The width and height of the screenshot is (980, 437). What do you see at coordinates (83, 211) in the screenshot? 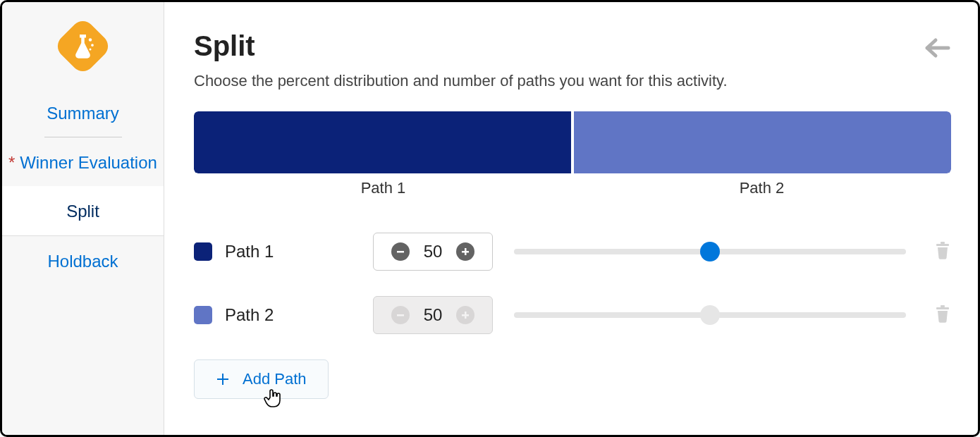
I see `nav-label: Split` at bounding box center [83, 211].